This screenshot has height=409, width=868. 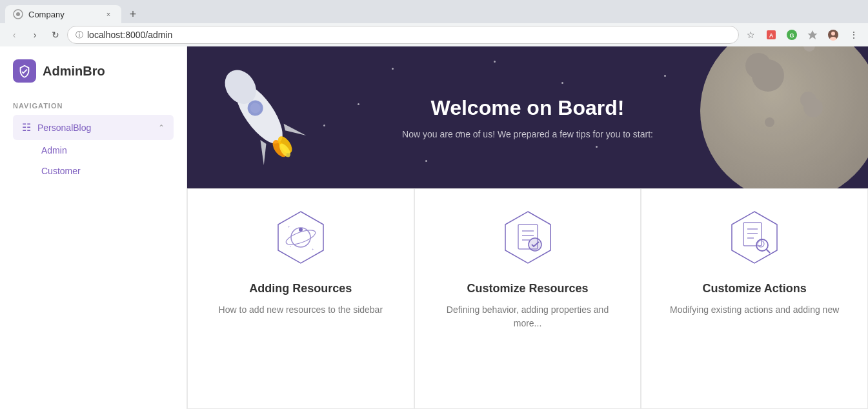 I want to click on sidebar-item-customer: Customer, so click(x=93, y=171).